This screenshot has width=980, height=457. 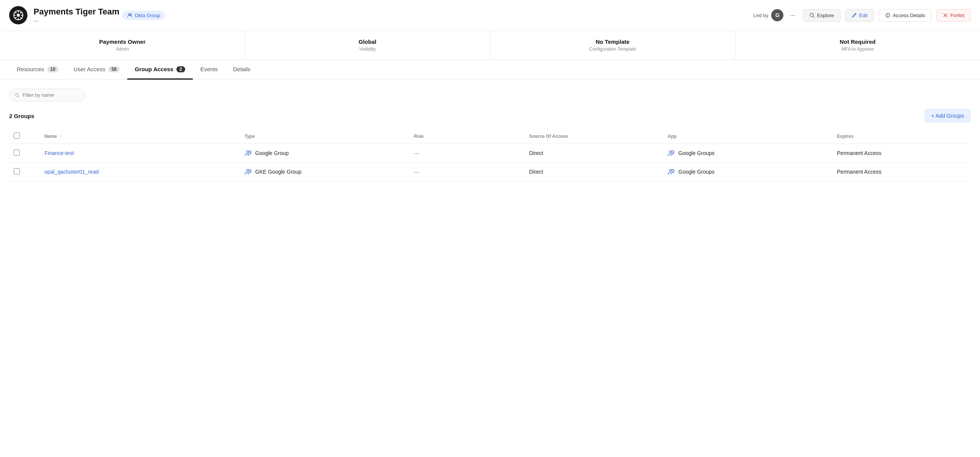 I want to click on tab-group-access: Group Access 2, so click(x=160, y=70).